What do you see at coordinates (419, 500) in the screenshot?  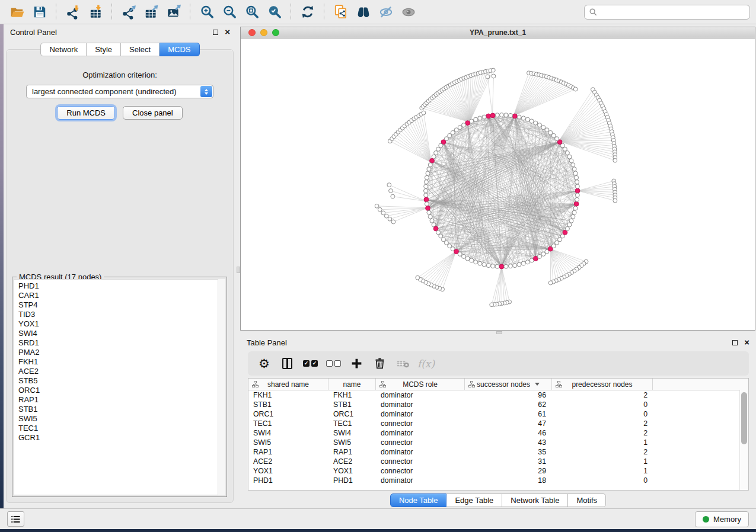 I see `tab-node-table: Node Table` at bounding box center [419, 500].